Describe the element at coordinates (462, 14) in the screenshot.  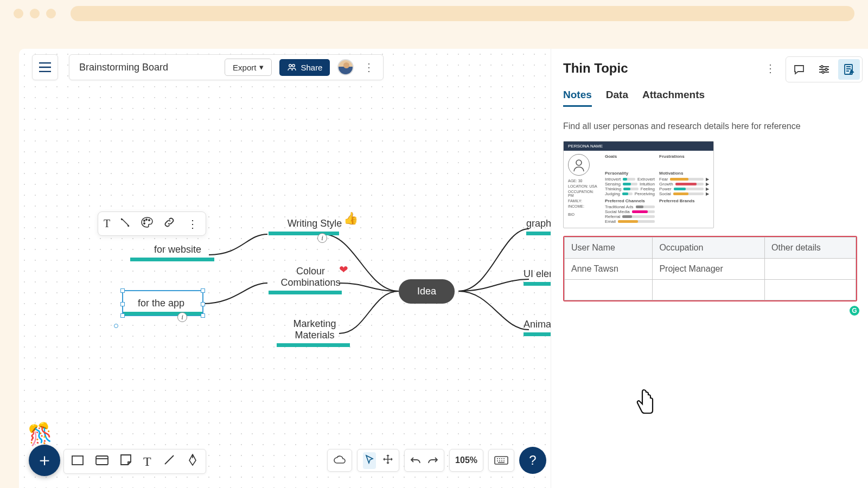
I see `url-bar` at that location.